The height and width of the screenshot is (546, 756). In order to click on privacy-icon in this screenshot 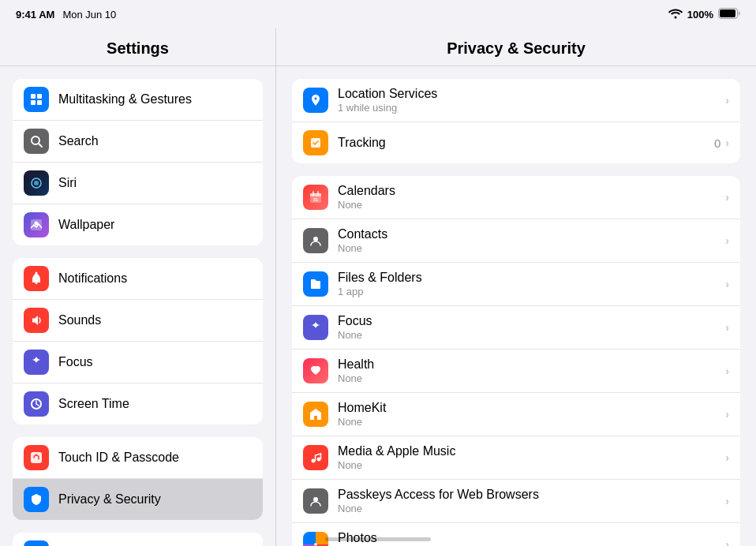, I will do `click(36, 499)`.